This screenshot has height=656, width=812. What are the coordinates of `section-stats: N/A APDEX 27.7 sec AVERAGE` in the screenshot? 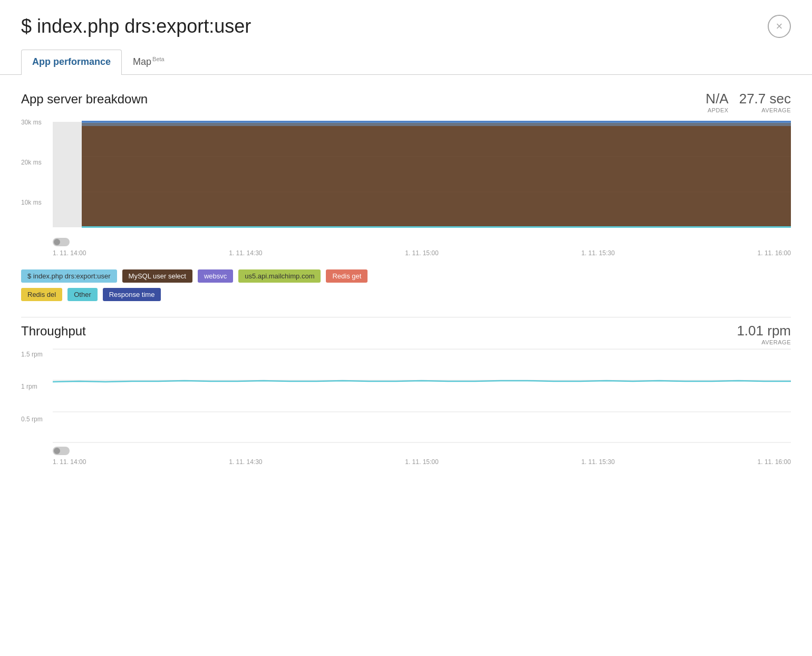 It's located at (748, 102).